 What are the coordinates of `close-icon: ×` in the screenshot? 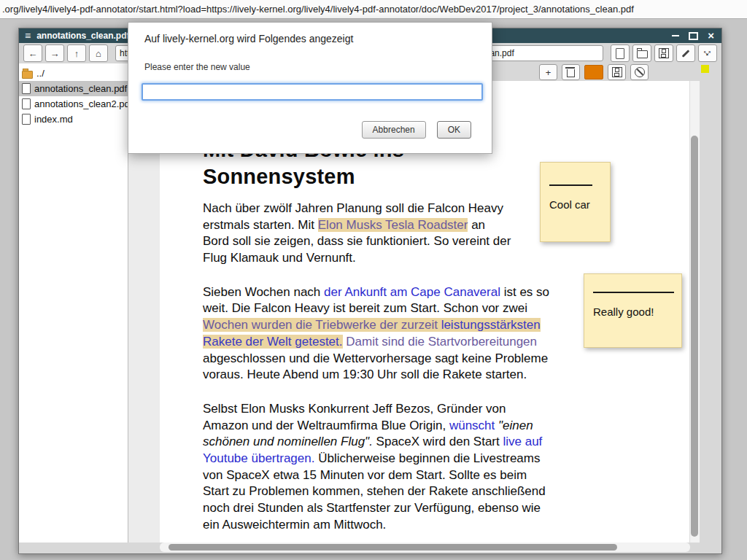 It's located at (711, 36).